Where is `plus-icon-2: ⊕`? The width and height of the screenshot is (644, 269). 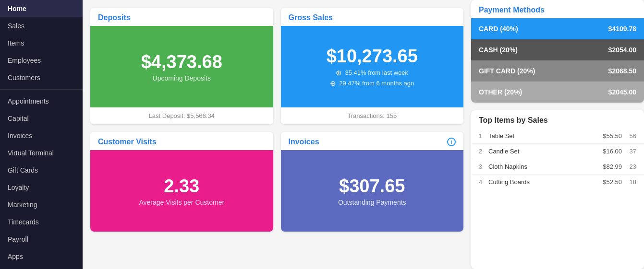 plus-icon-2: ⊕ is located at coordinates (333, 83).